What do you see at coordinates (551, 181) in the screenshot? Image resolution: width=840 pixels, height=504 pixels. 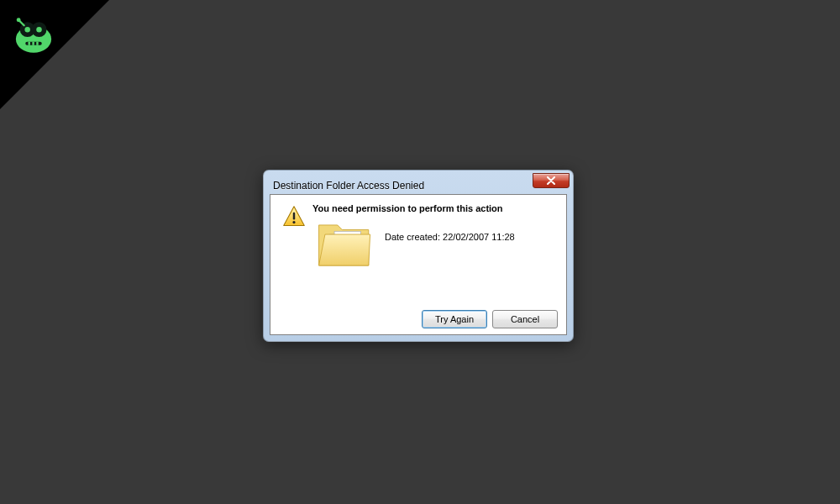 I see `close-button` at bounding box center [551, 181].